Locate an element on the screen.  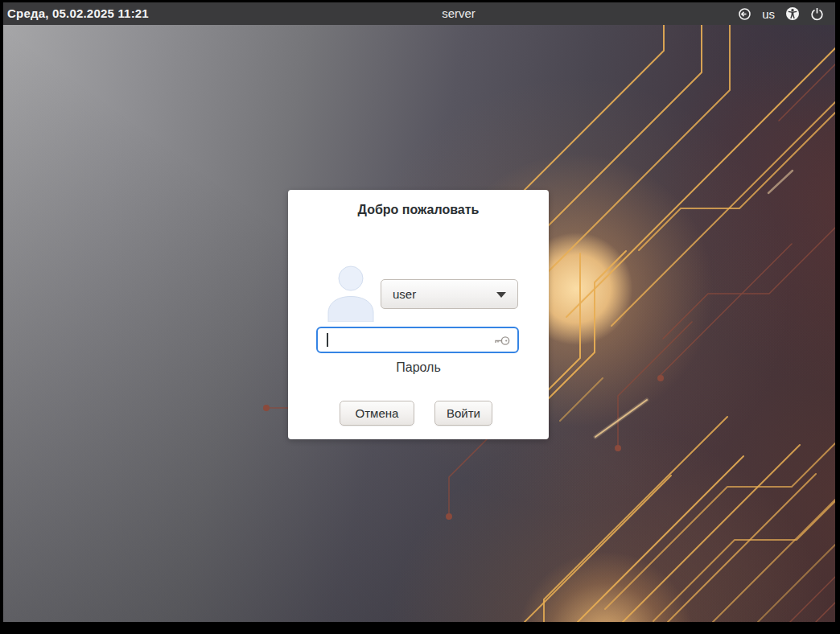
login-dialog: Добро пожаловать user Пароль Отмена Войт… is located at coordinates (418, 315).